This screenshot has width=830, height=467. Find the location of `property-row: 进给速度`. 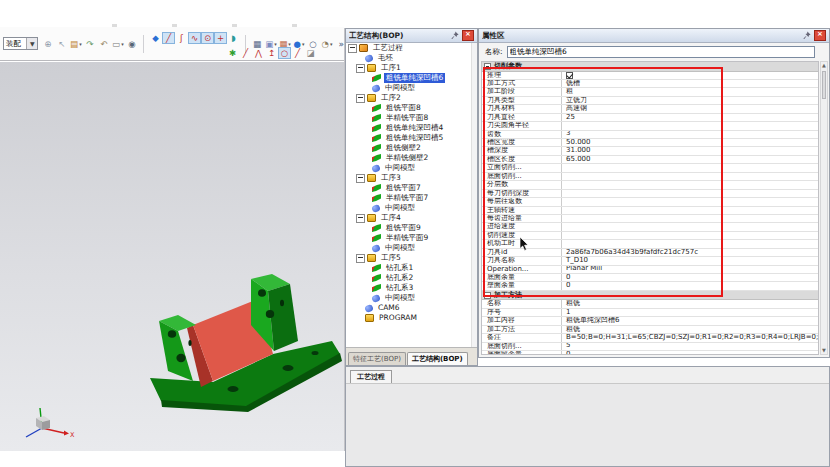

property-row: 进给速度 is located at coordinates (650, 227).